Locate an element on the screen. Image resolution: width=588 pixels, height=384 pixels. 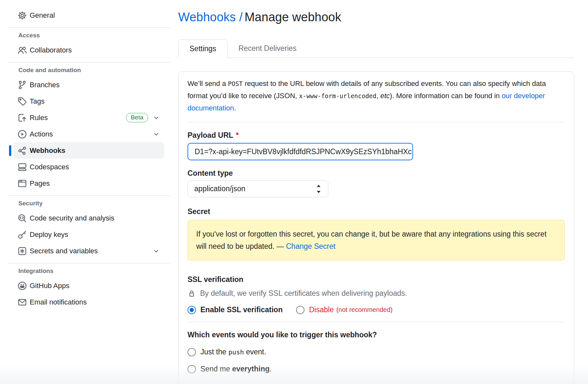
payload-url-label: Payload URL* is located at coordinates (376, 135).